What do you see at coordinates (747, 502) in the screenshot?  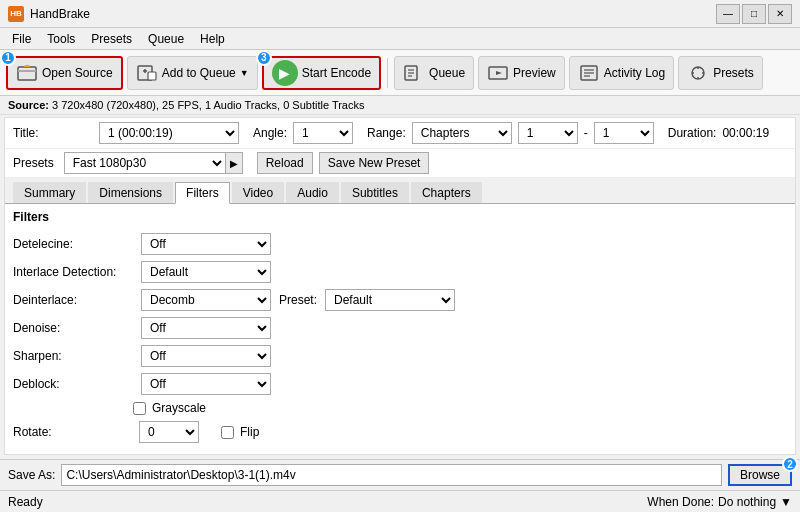 I see `when-done-value: Do nothing` at bounding box center [747, 502].